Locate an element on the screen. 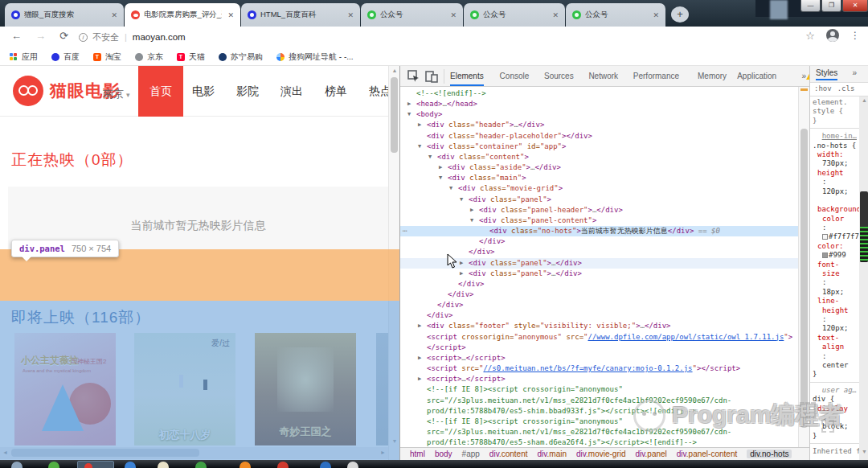 This screenshot has height=468, width=868. style-rule-line: #f7f7f7 is located at coordinates (834, 236).